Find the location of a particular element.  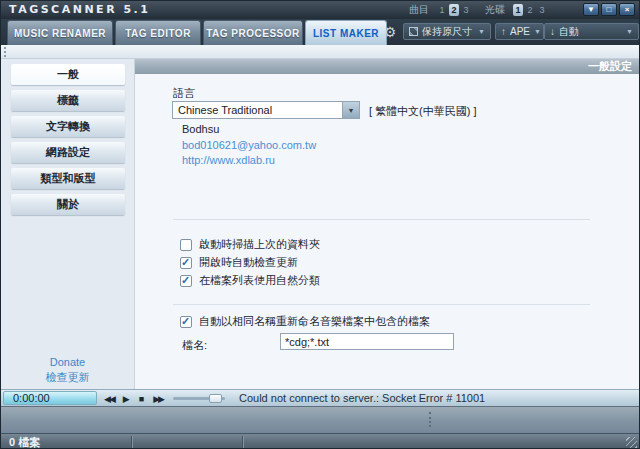

disc-counter-buttons: 1 2 3 is located at coordinates (530, 10).